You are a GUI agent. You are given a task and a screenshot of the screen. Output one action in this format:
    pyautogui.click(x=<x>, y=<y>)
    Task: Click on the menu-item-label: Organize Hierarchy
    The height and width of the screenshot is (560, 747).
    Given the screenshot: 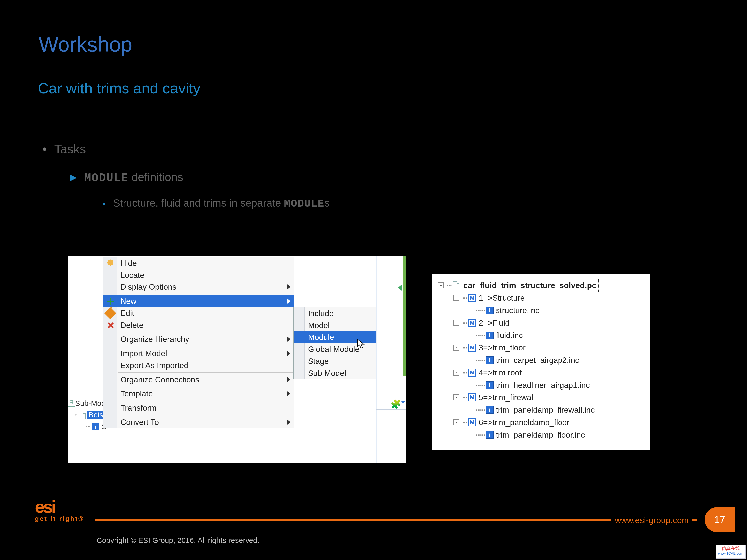 What is the action you would take?
    pyautogui.click(x=155, y=339)
    